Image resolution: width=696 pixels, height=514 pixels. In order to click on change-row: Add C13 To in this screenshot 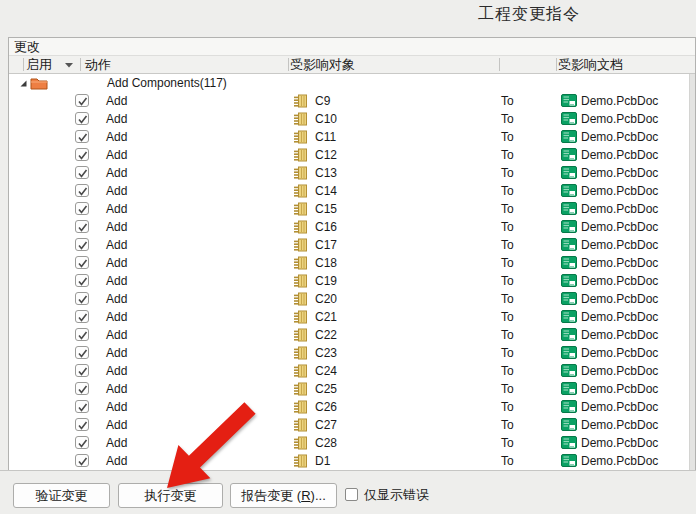, I will do `click(352, 173)`.